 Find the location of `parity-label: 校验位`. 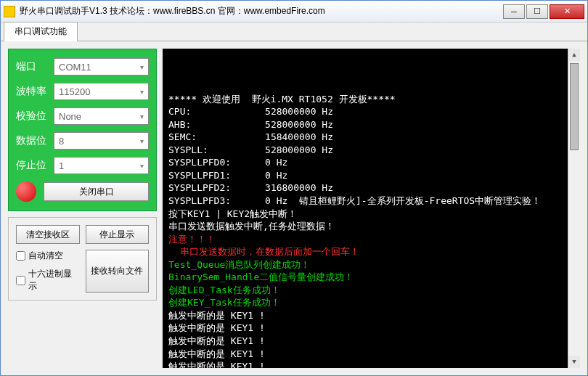

parity-label: 校验位 is located at coordinates (35, 116).